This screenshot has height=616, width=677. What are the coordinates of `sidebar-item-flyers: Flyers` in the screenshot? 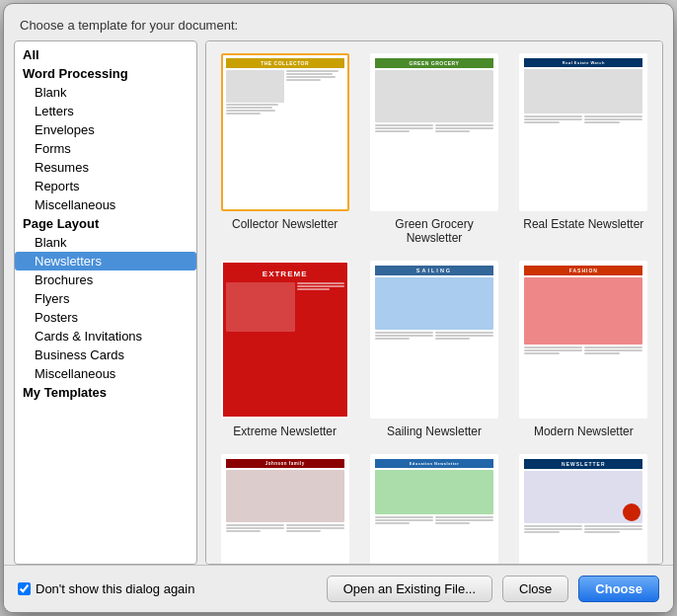 It's located at (106, 298).